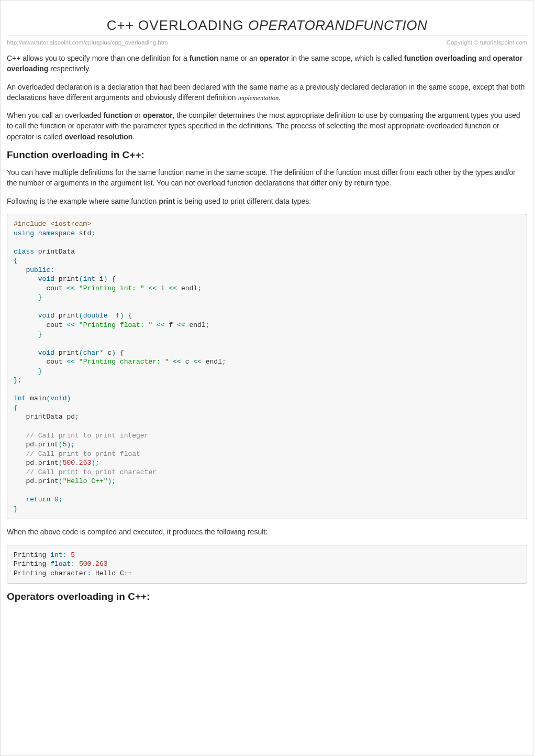 This screenshot has height=756, width=534. What do you see at coordinates (267, 201) in the screenshot?
I see `function-overloading-paragraph-2: Following is the example where same func…` at bounding box center [267, 201].